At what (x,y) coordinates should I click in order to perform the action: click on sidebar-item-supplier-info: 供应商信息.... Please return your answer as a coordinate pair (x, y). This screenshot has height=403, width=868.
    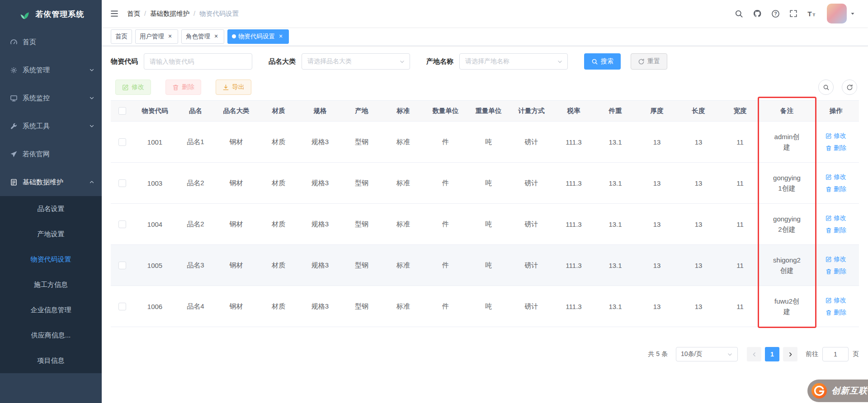
    Looking at the image, I should click on (51, 335).